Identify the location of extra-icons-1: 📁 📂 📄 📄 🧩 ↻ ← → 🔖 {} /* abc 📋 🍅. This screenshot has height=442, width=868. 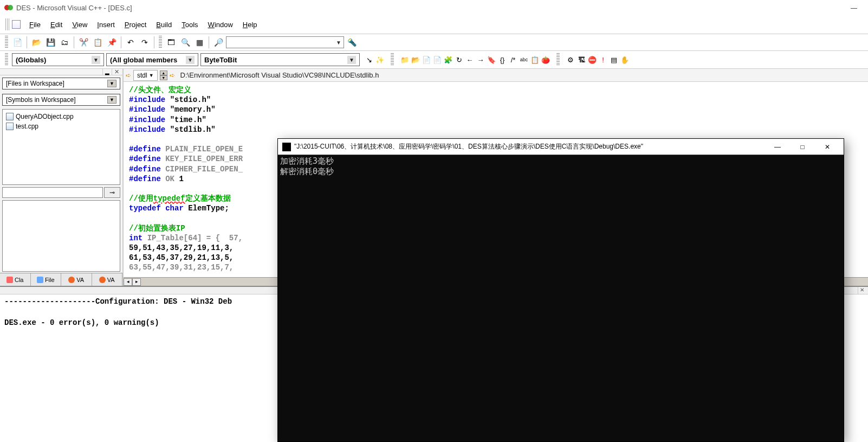
(475, 60).